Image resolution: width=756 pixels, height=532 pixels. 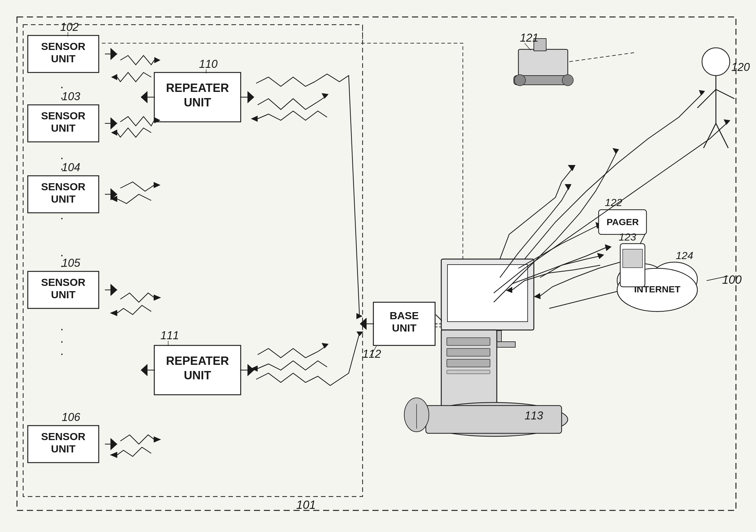 I want to click on svg-text: 121, so click(x=529, y=38).